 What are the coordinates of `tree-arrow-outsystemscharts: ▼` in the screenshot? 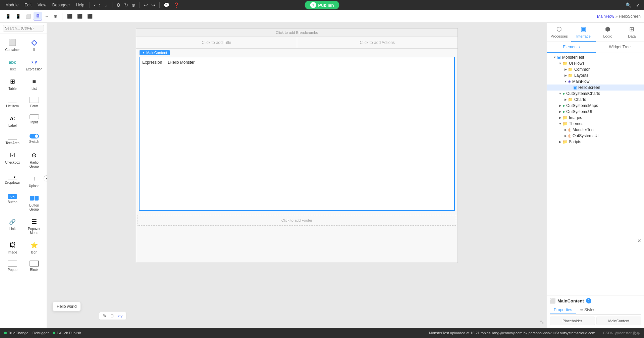 It's located at (560, 94).